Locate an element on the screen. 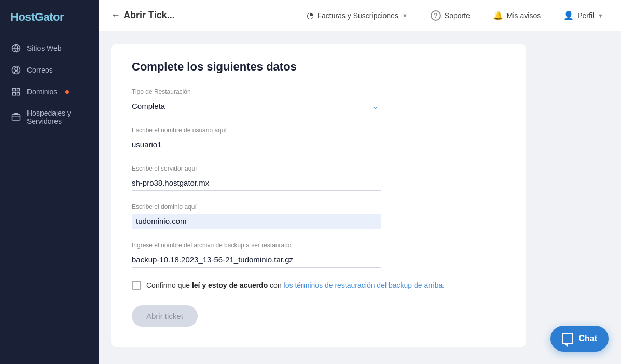 The width and height of the screenshot is (621, 364). sidebar-nav: Sitios Web Correos Dominios is located at coordinates (49, 85).